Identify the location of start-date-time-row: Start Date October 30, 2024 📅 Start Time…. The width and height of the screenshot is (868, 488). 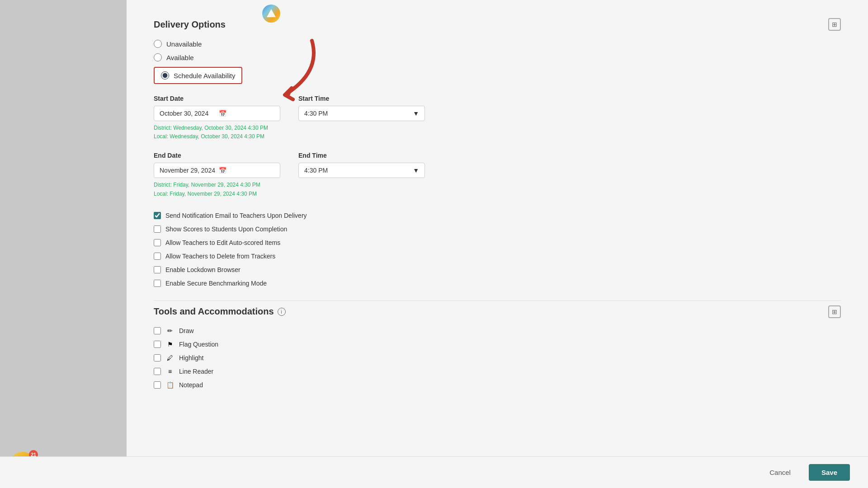
(497, 108).